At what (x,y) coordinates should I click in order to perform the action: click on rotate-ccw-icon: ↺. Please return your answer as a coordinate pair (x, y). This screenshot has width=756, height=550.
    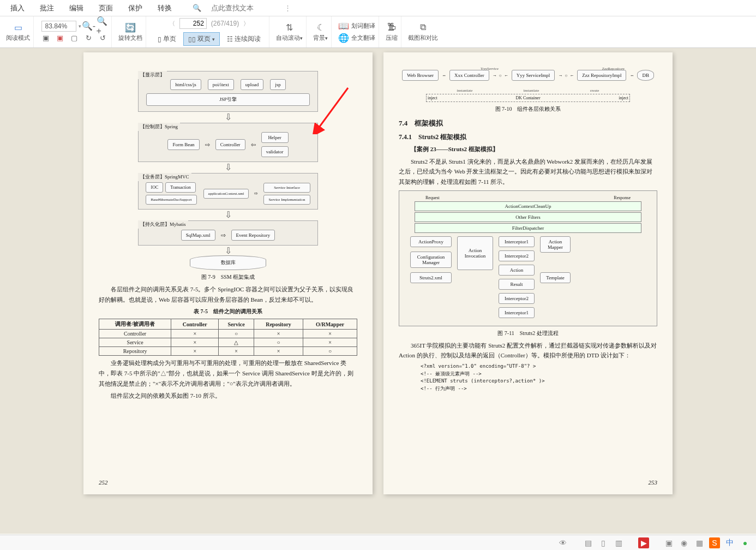
    Looking at the image, I should click on (103, 38).